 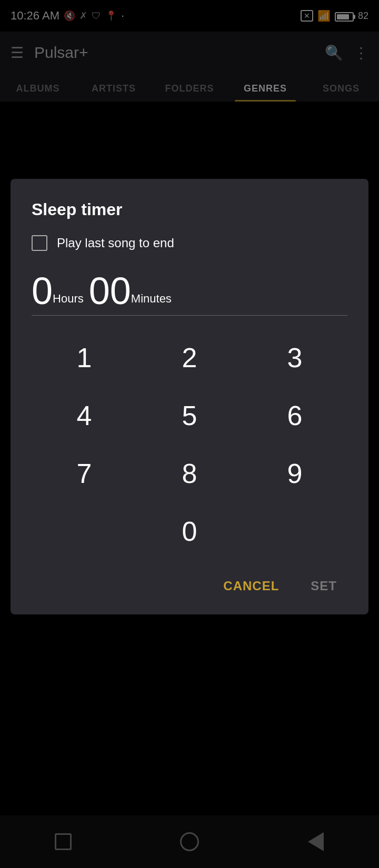 What do you see at coordinates (190, 416) in the screenshot?
I see `numpad-key-5: 5` at bounding box center [190, 416].